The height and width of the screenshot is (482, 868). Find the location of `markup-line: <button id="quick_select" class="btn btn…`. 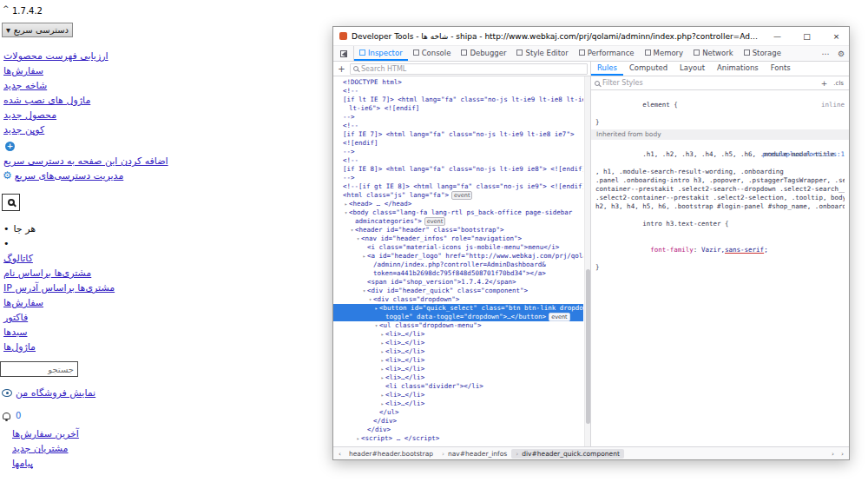

markup-line: <button id="quick_select" class="btn btn… is located at coordinates (458, 308).